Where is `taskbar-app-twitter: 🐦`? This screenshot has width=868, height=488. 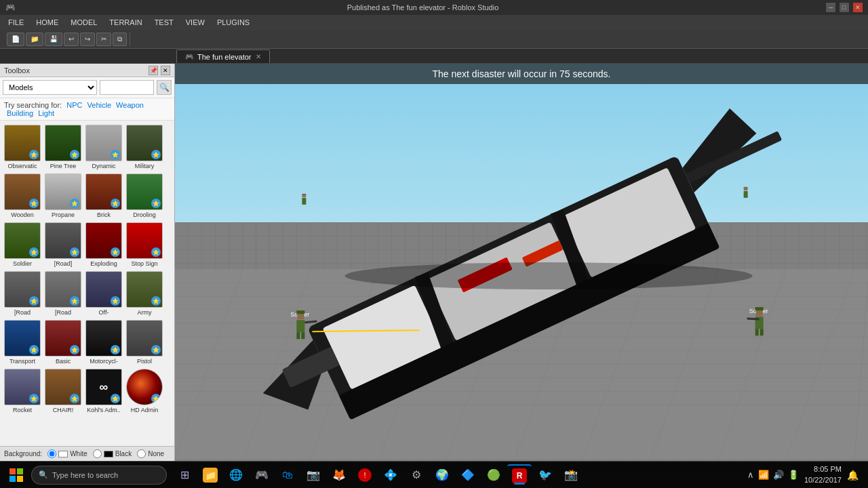
taskbar-app-twitter: 🐦 is located at coordinates (545, 475).